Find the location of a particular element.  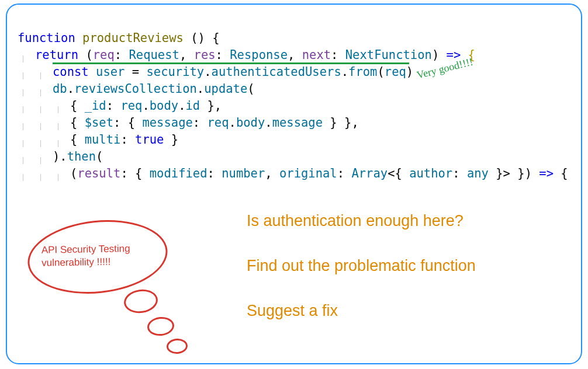

green-underline is located at coordinates (231, 63).